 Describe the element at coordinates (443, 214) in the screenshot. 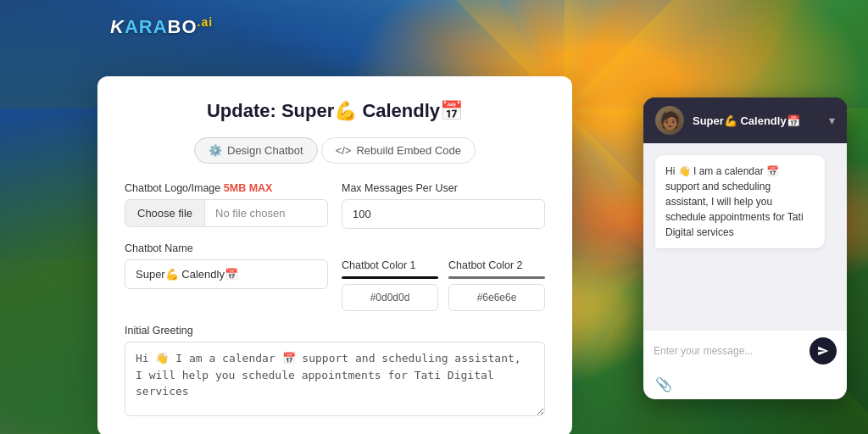

I see `max-messages-input` at that location.